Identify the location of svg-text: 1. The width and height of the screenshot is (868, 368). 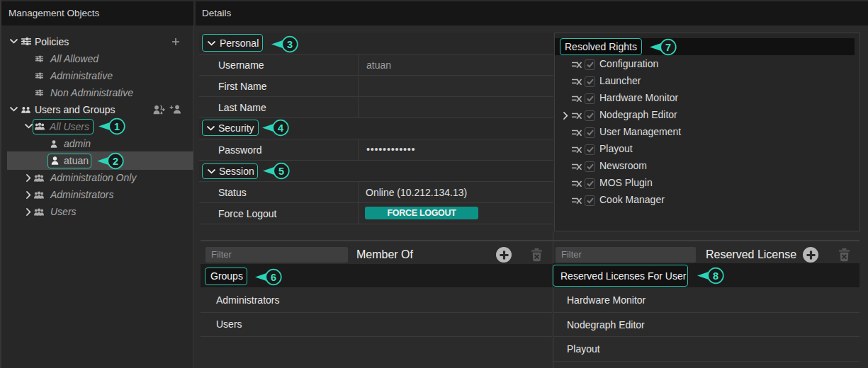
(117, 127).